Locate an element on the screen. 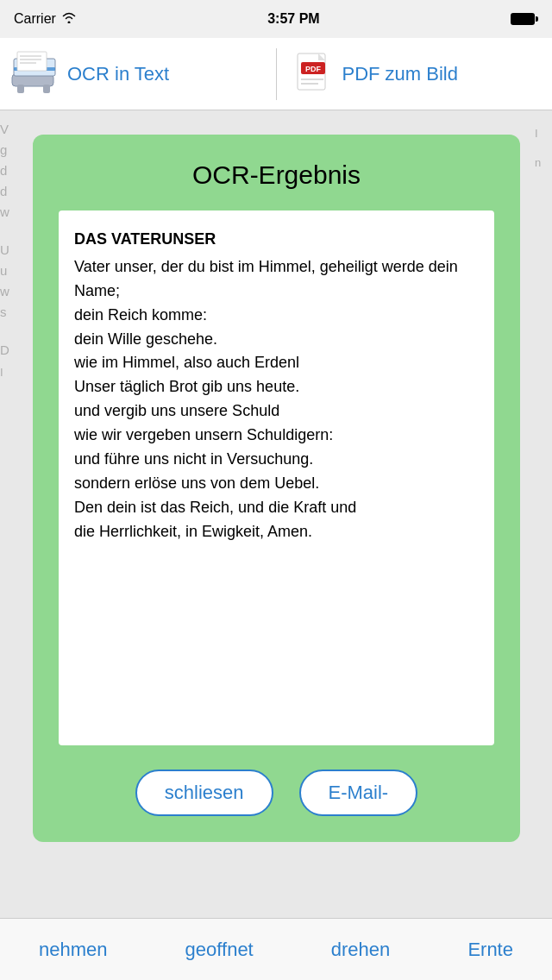 This screenshot has height=980, width=552. bg-document-right: I n is located at coordinates (542, 514).